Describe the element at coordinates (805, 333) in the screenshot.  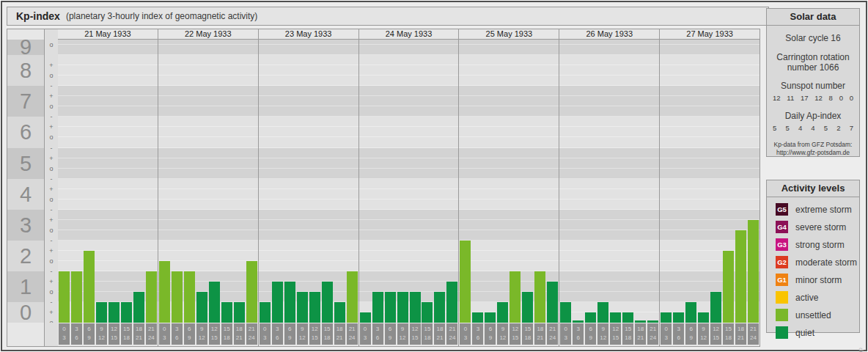
I see `legend-label-quiet: quiet` at that location.